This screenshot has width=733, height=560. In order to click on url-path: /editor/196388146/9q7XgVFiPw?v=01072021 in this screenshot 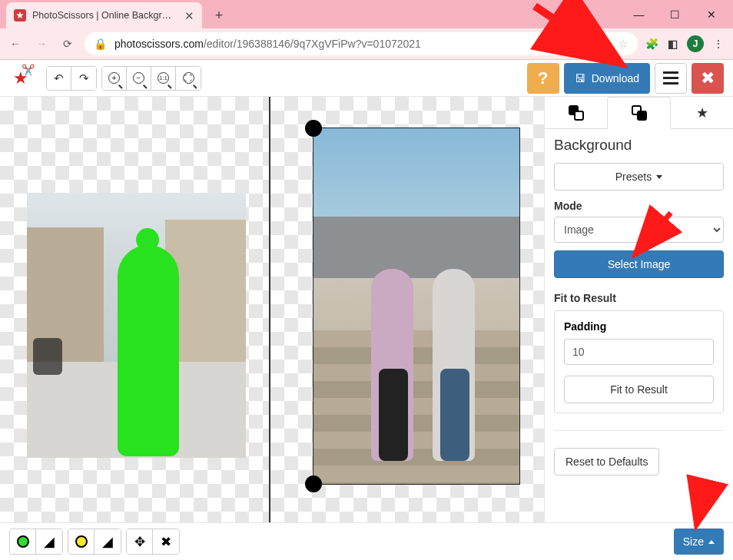, I will do `click(312, 44)`.